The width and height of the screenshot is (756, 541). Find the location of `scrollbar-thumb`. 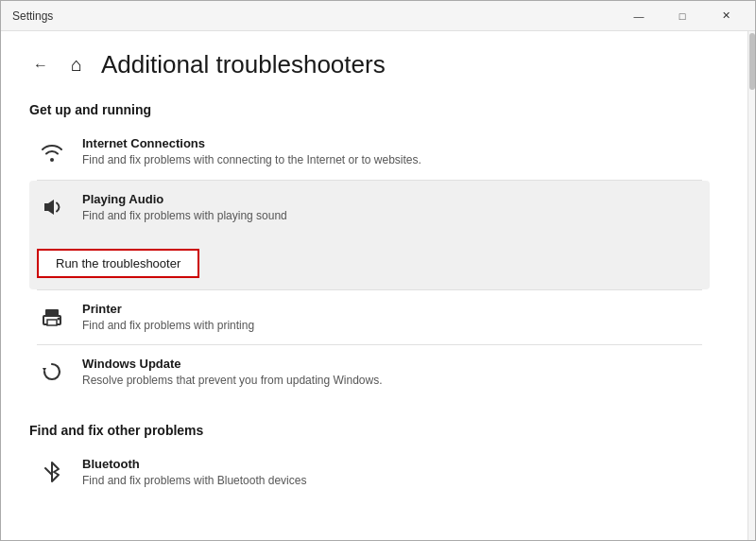

scrollbar-thumb is located at coordinates (752, 61).